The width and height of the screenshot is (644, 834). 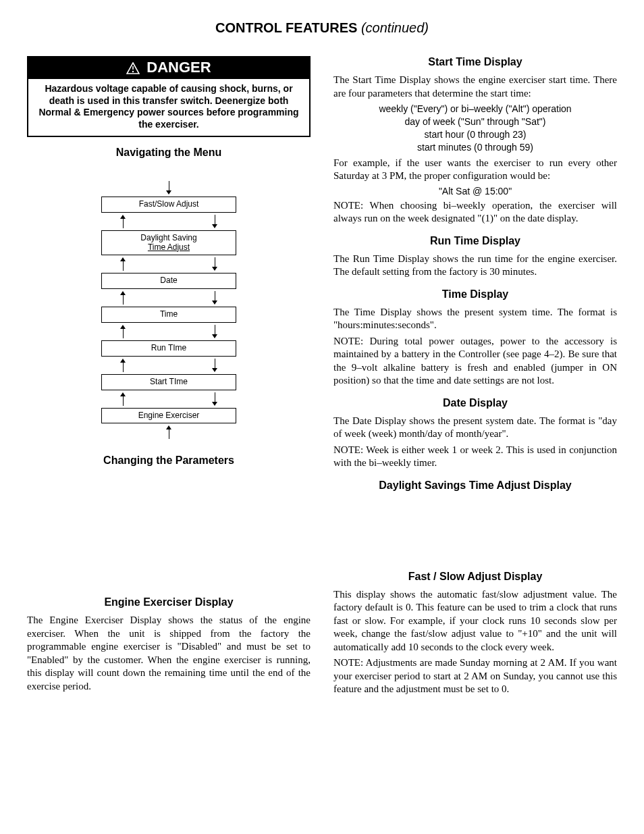 What do you see at coordinates (169, 281) in the screenshot?
I see `flow-box-date: Date` at bounding box center [169, 281].